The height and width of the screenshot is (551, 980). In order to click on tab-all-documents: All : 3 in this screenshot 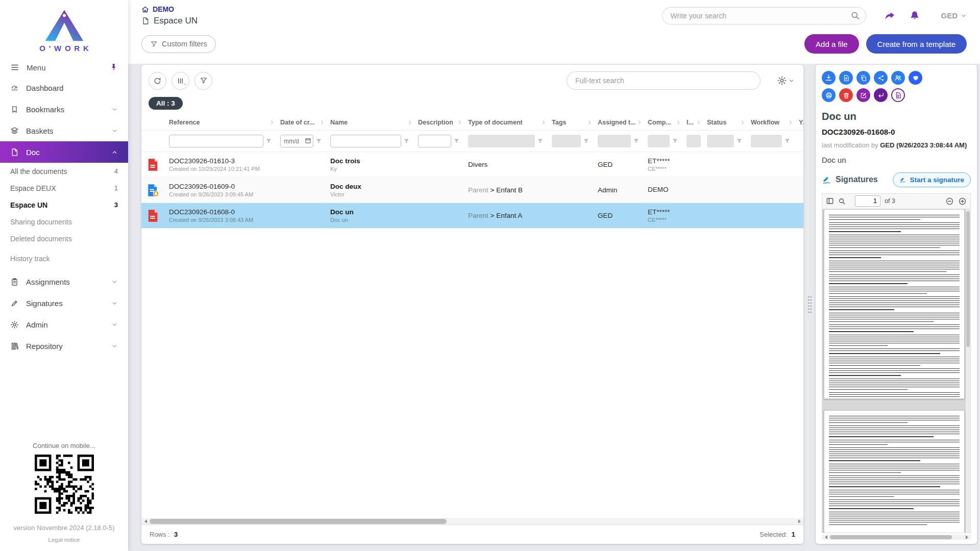, I will do `click(165, 103)`.